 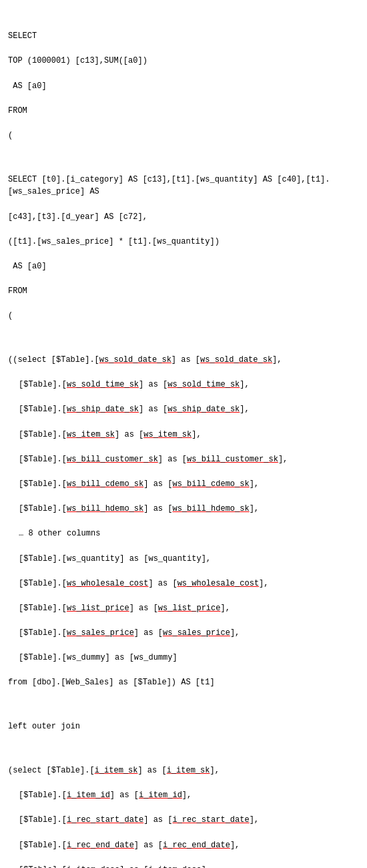 What do you see at coordinates (184, 584) in the screenshot?
I see `line-ws-wholesale: [$Table].[ws_wholesale_cost] as [ws_whol…` at bounding box center [184, 584].